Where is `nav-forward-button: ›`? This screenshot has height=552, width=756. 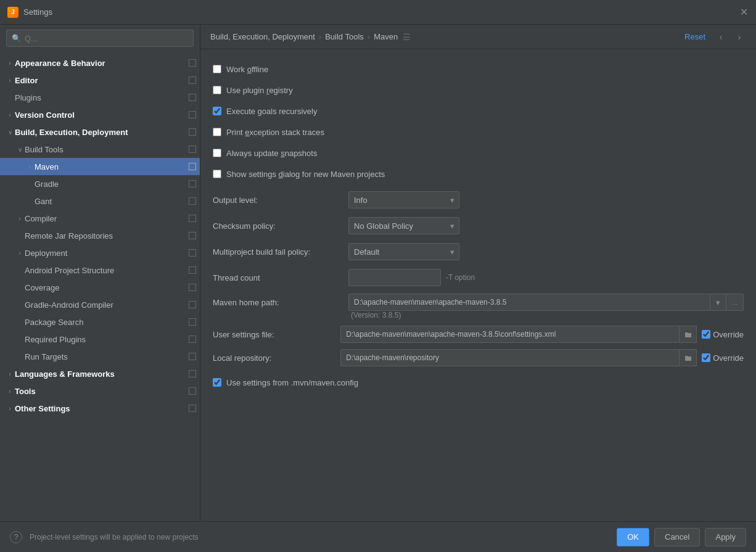 nav-forward-button: › is located at coordinates (739, 37).